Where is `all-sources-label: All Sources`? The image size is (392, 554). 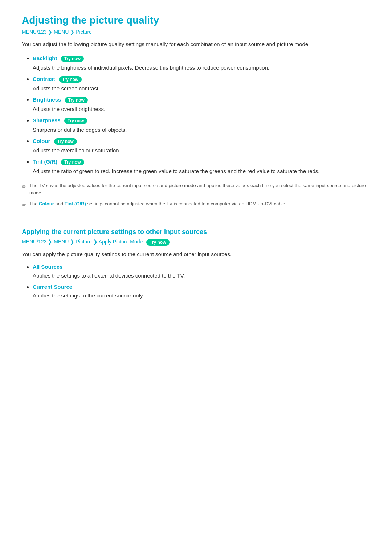
all-sources-label: All Sources is located at coordinates (48, 267).